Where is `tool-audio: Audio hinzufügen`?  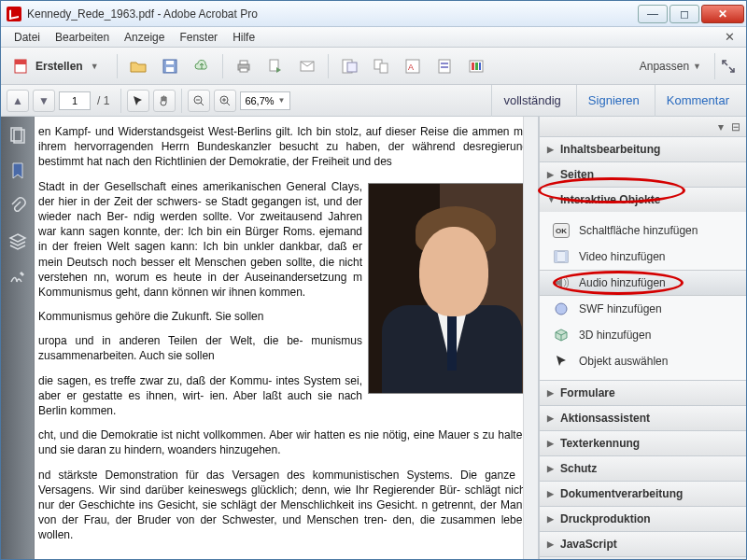 tool-audio: Audio hinzufügen is located at coordinates (642, 283).